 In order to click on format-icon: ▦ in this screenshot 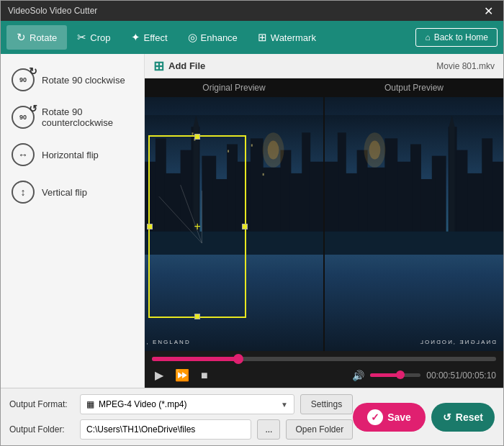, I will do `click(91, 404)`.